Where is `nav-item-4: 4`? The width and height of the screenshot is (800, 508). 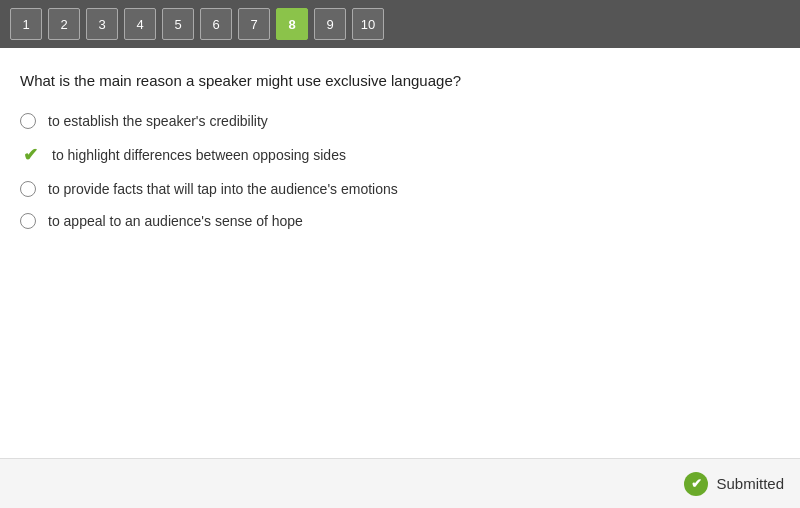
nav-item-4: 4 is located at coordinates (140, 24).